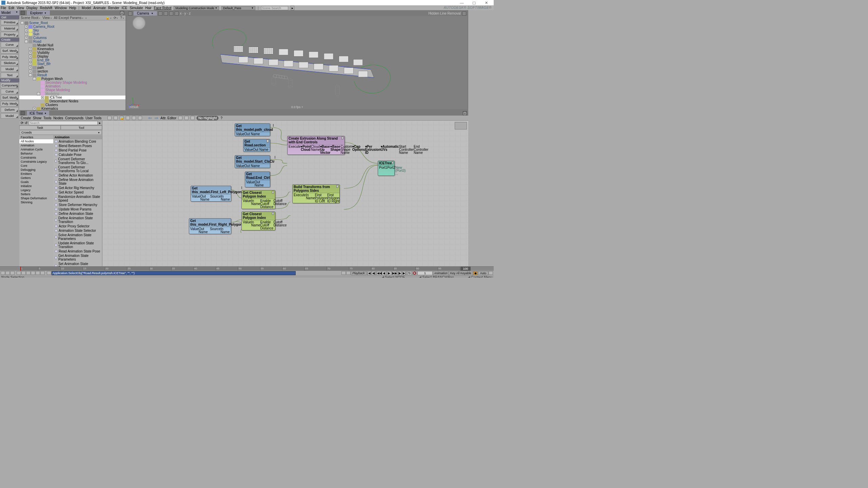 This screenshot has height=488, width=868. Describe the element at coordinates (73, 94) in the screenshot. I see `tree-item: -Modeling` at that location.